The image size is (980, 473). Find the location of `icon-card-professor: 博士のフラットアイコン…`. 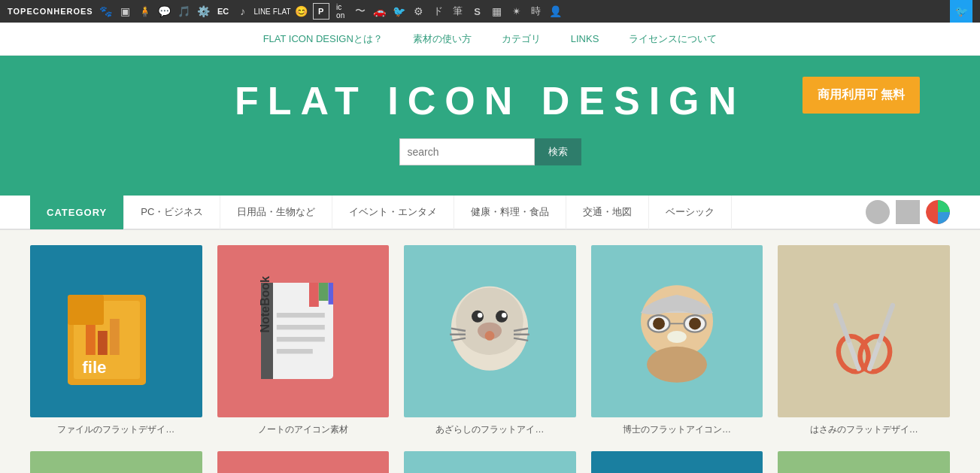

icon-card-professor: 博士のフラットアイコン… is located at coordinates (677, 341).